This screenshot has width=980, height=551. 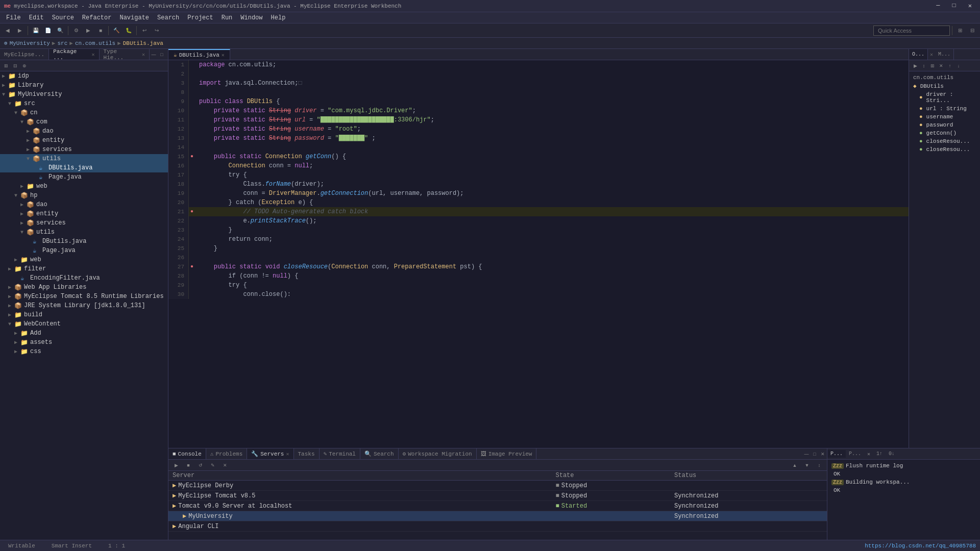 What do you see at coordinates (879, 454) in the screenshot?
I see `br-tab-up: 1↑` at bounding box center [879, 454].